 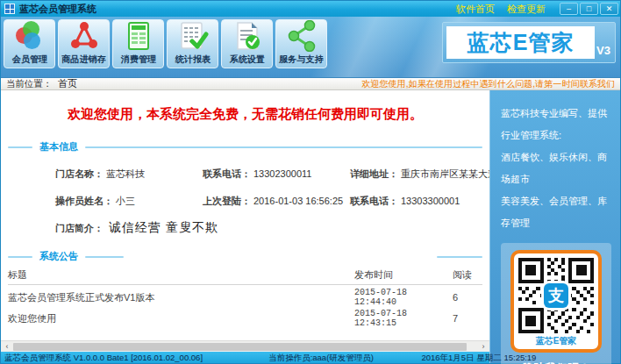 What do you see at coordinates (193, 44) in the screenshot?
I see `toolbar-button-reports: 统计报表` at bounding box center [193, 44].